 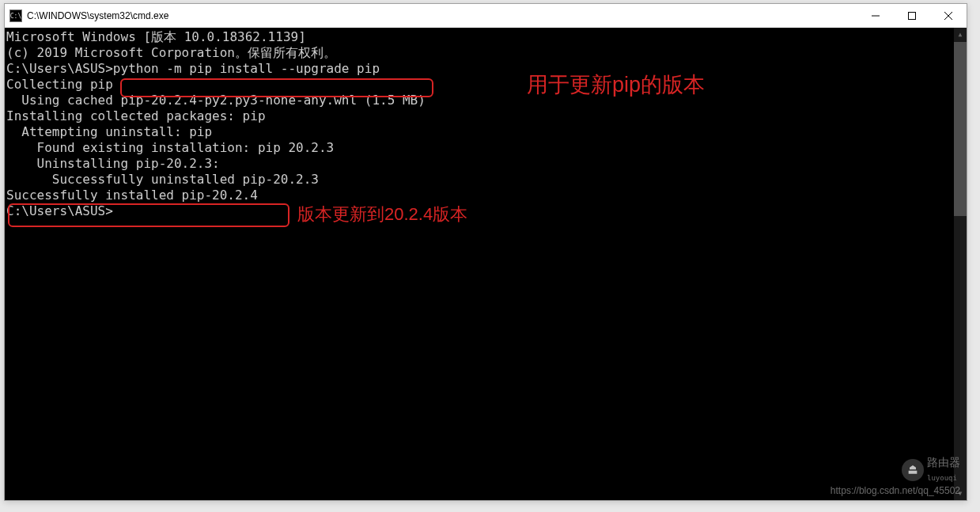 I want to click on terminal-line: Microsoft Windows [版本 10.0.18362.1139], so click(x=486, y=37).